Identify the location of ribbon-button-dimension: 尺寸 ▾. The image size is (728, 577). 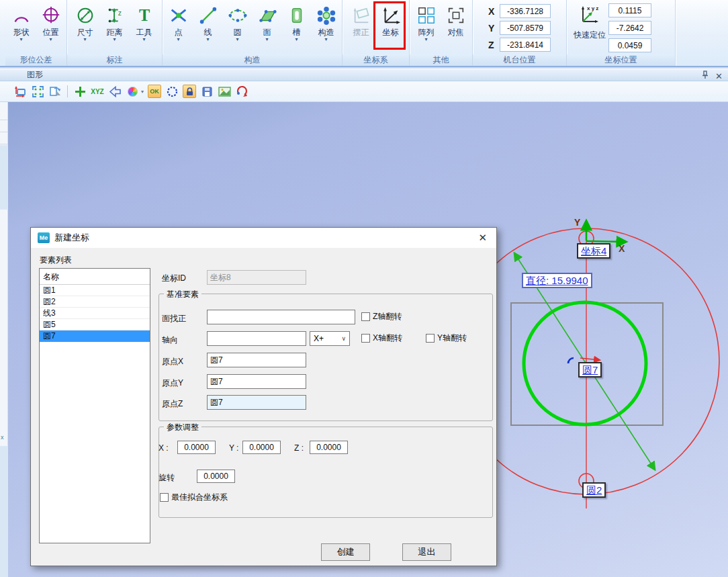
(85, 28).